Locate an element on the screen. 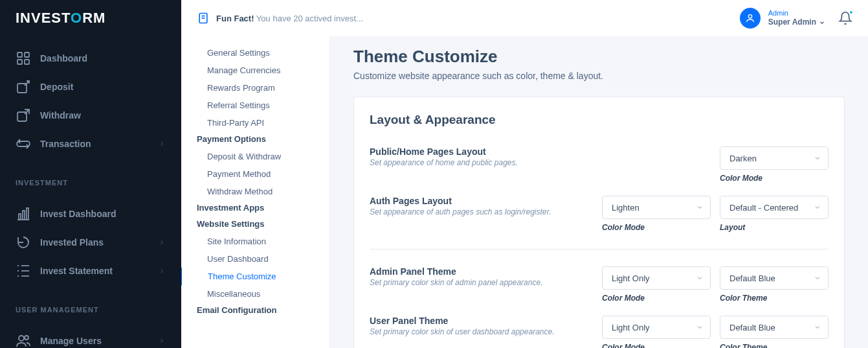  funfact-icon is located at coordinates (203, 18).